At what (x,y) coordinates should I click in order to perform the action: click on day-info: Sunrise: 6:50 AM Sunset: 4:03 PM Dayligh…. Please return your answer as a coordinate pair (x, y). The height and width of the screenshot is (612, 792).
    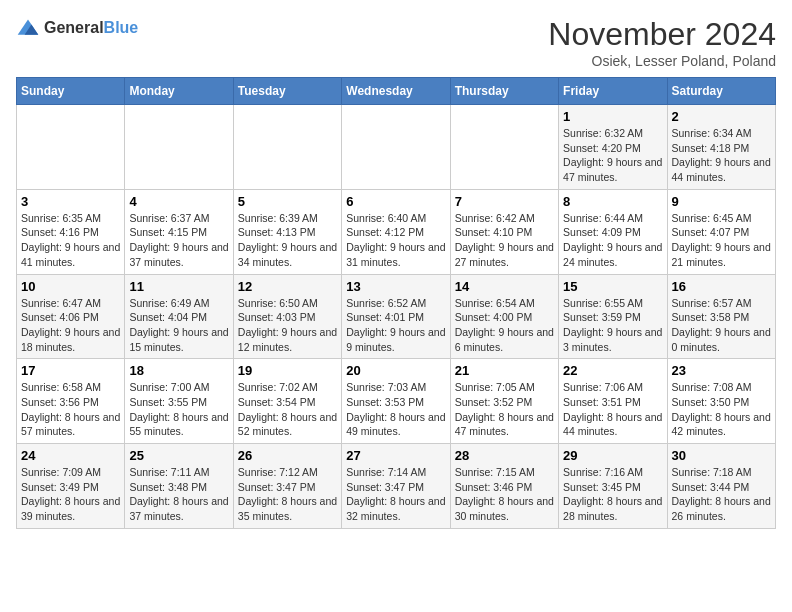
    Looking at the image, I should click on (288, 326).